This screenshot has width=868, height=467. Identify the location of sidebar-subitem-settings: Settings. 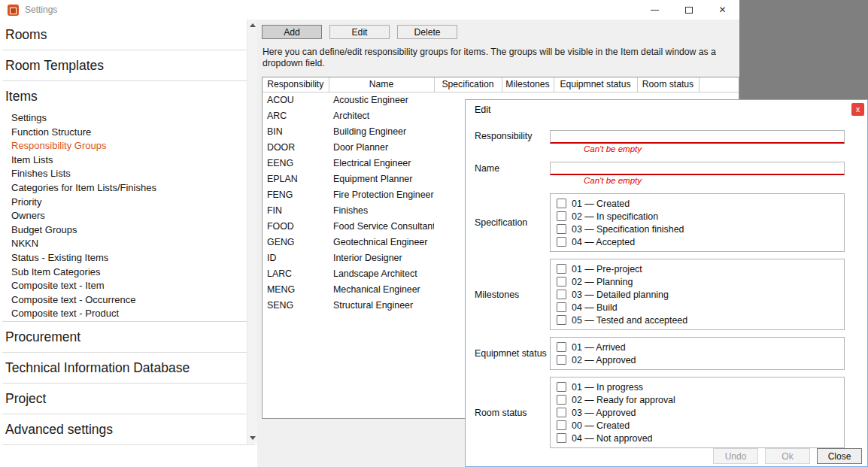
(129, 119).